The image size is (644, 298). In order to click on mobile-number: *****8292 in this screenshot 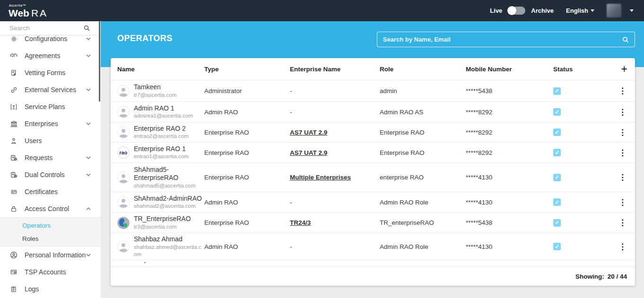, I will do `click(510, 132)`.